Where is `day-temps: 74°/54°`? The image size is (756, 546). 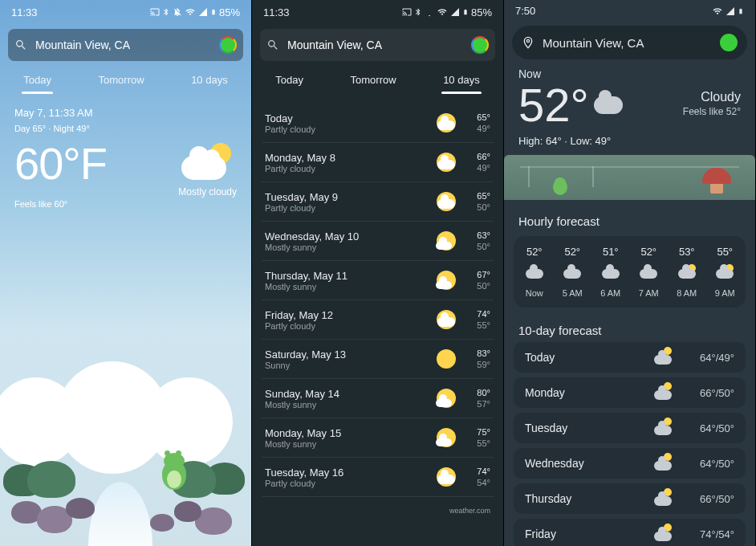
day-temps: 74°/54° is located at coordinates (709, 535).